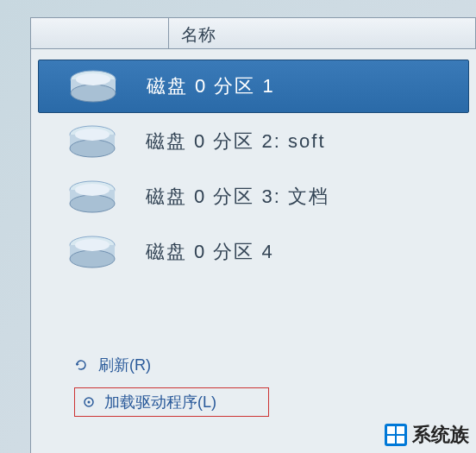  I want to click on load-driver-link: 加载驱动程序(L), so click(172, 402).